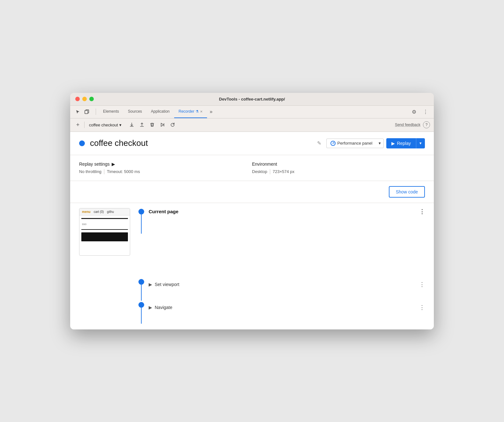  Describe the element at coordinates (376, 143) in the screenshot. I see `header-right: Performance panel ▾ ▶ Replay ▾` at that location.